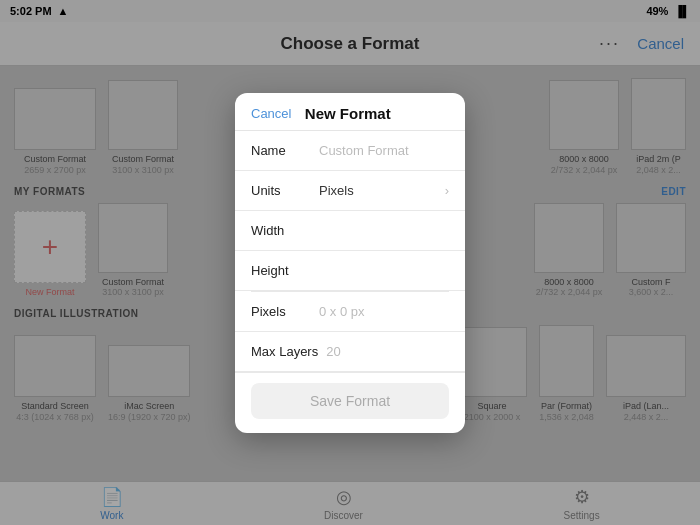 The width and height of the screenshot is (700, 525). Describe the element at coordinates (382, 190) in the screenshot. I see `units-field-value: Pixels` at that location.